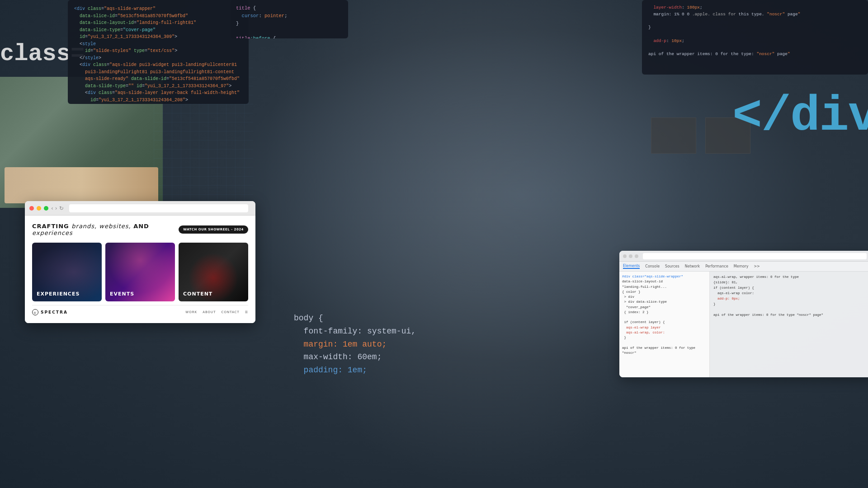  Describe the element at coordinates (140, 208) in the screenshot. I see `browser-bar: ‹›↻` at that location.